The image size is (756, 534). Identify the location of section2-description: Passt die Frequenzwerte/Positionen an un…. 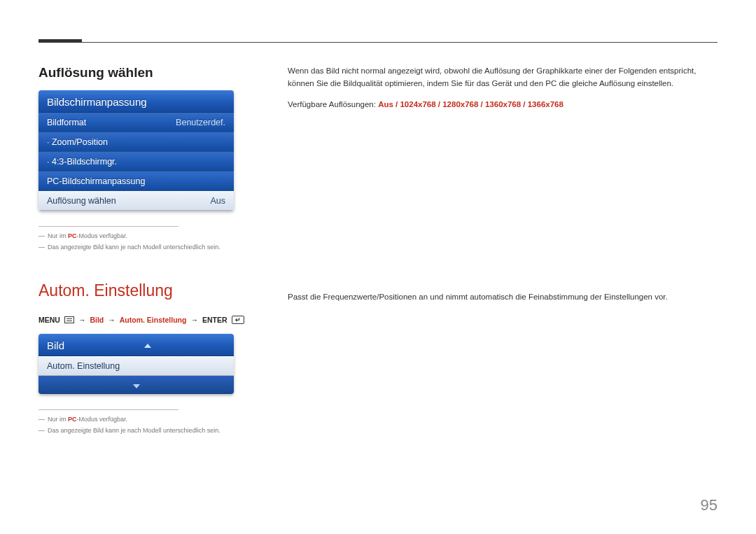
(503, 297).